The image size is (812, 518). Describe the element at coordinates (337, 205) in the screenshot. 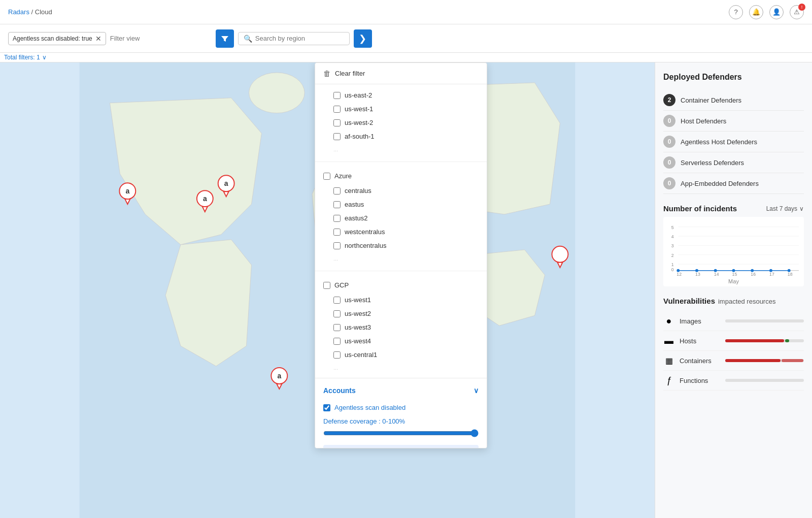

I see `azure-eastus-checkbox` at that location.